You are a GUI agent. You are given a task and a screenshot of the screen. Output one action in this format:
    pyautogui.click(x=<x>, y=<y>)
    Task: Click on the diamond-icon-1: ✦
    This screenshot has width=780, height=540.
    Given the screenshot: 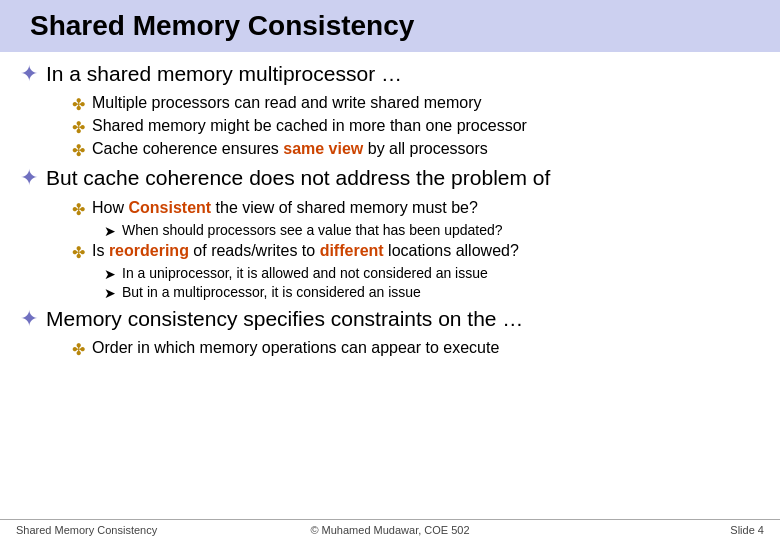 What is the action you would take?
    pyautogui.click(x=29, y=74)
    